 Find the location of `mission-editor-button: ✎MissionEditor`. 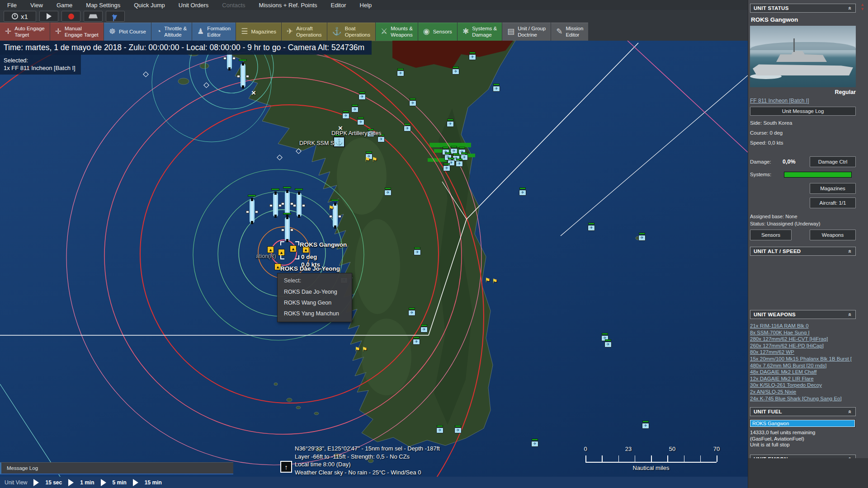

mission-editor-button: ✎MissionEditor is located at coordinates (570, 32).